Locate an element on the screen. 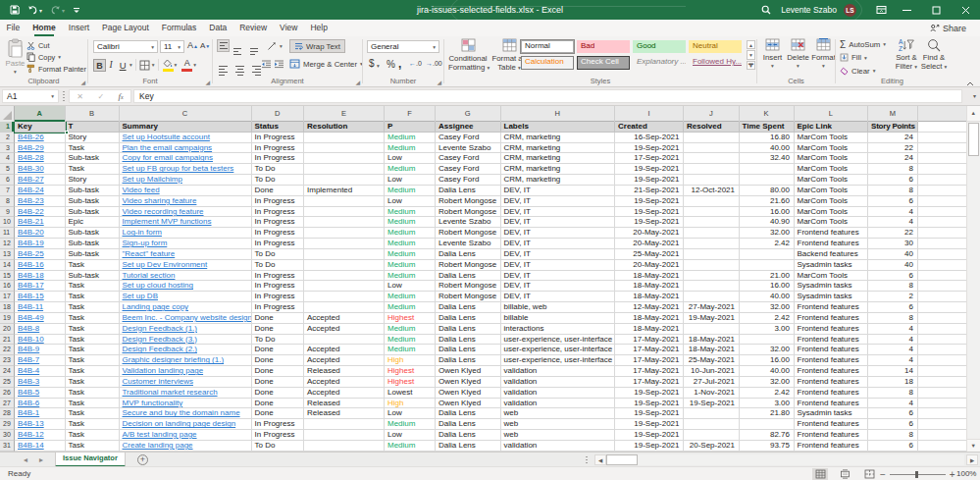  cell-assignee-3: Levente Szabo is located at coordinates (469, 149).